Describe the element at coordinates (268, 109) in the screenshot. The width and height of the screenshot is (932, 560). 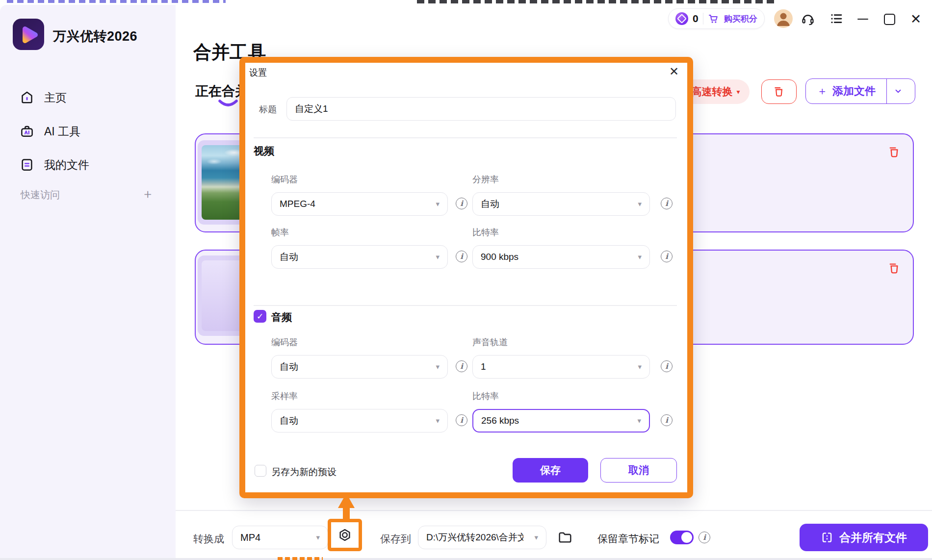
I see `name-field-label: 标题` at that location.